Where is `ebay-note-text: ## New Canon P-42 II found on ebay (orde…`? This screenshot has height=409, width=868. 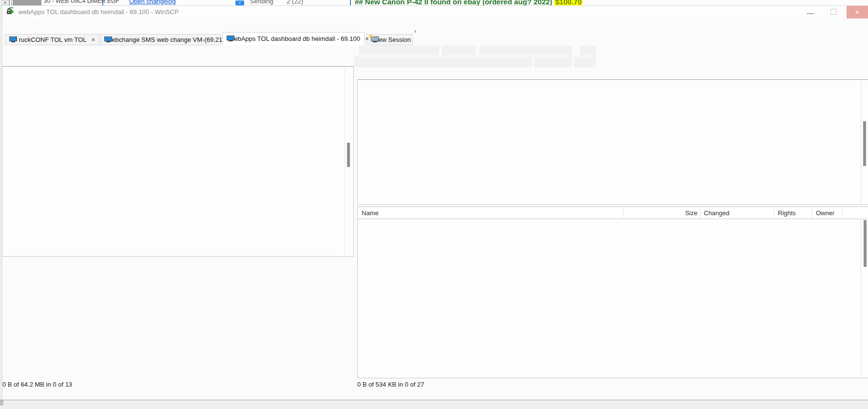 ebay-note-text: ## New Canon P-42 II found on ebay (orde… is located at coordinates (469, 3).